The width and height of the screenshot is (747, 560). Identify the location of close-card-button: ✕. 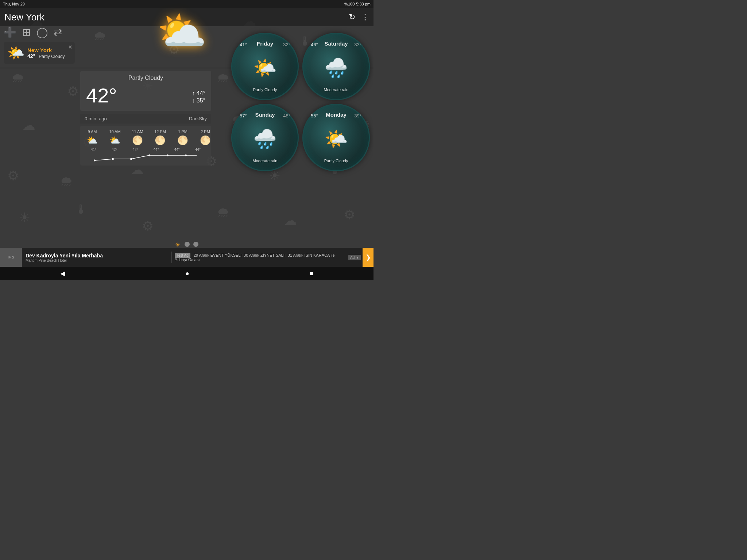
(70, 47).